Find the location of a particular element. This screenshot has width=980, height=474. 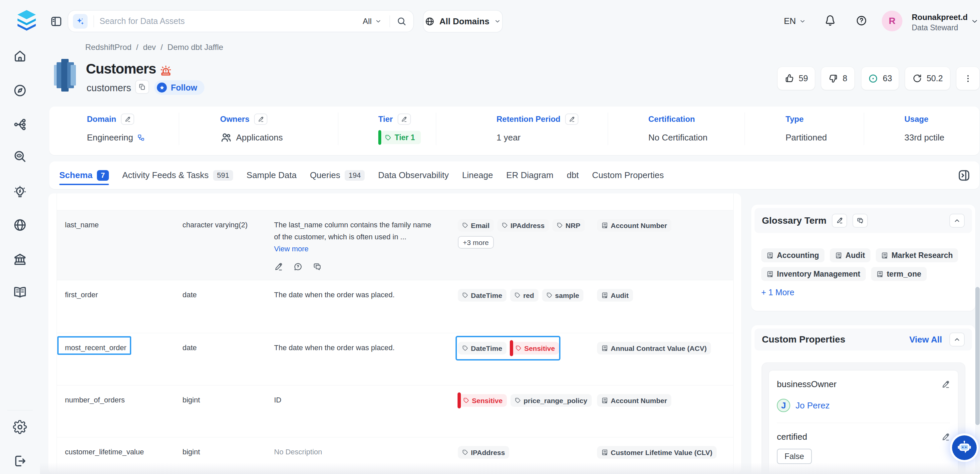

sidebar-item-insights is located at coordinates (20, 192).